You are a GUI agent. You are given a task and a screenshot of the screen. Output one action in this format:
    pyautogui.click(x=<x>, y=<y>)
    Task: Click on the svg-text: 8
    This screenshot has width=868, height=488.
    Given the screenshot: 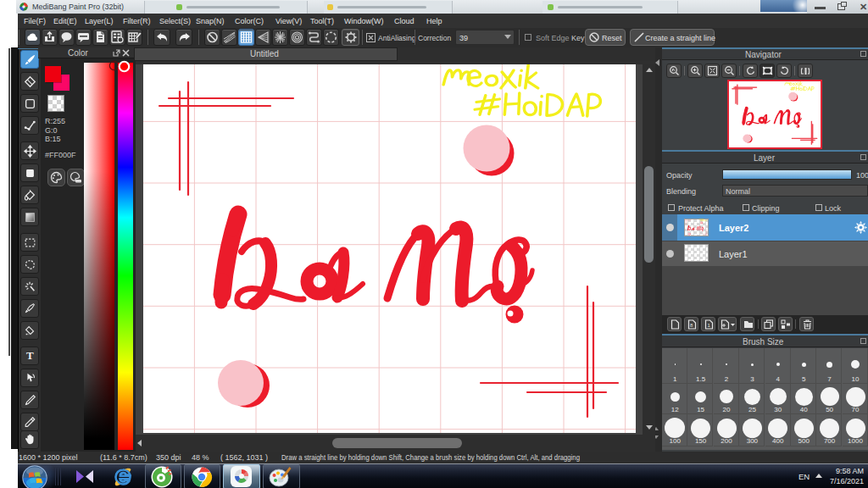 What is the action you would take?
    pyautogui.click(x=692, y=325)
    